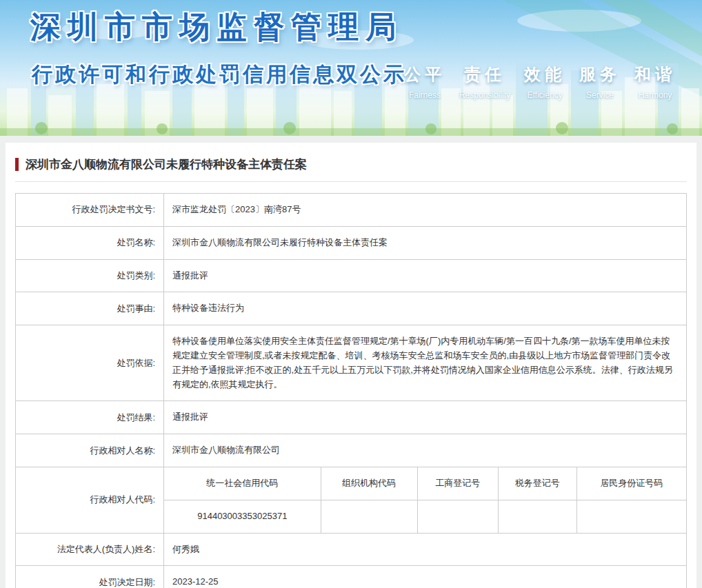 This screenshot has height=588, width=702. What do you see at coordinates (90, 418) in the screenshot?
I see `field-label: 处罚结果:` at bounding box center [90, 418].